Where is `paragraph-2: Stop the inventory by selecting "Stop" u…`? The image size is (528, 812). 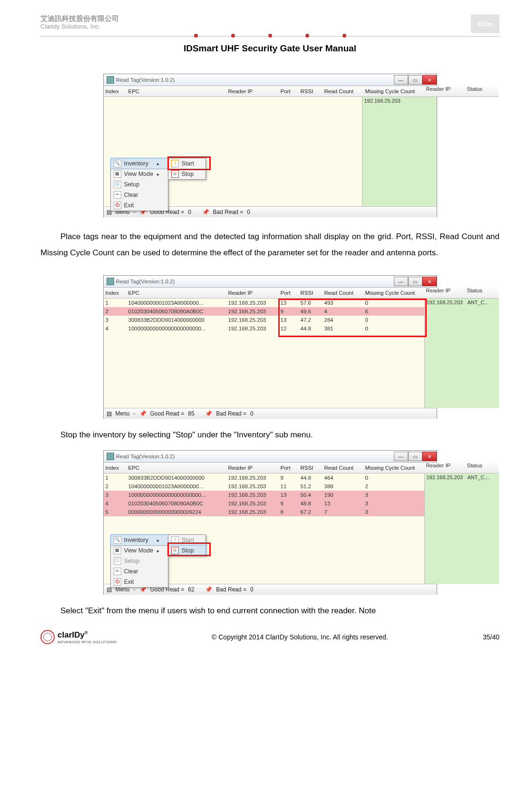
paragraph-2: Stop the inventory by selecting "Stop" u… is located at coordinates (270, 435).